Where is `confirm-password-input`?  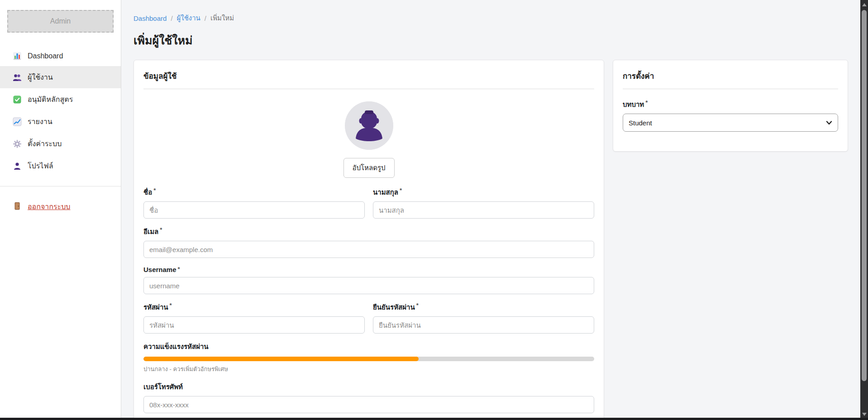 confirm-password-input is located at coordinates (483, 325).